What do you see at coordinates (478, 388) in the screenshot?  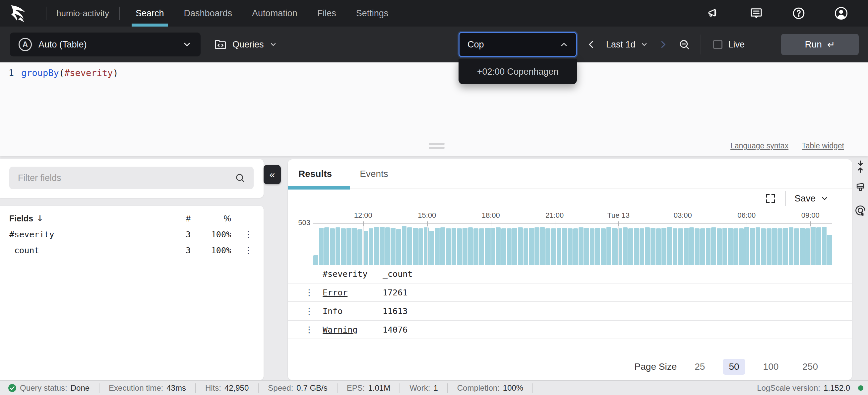 I see `status-label: Completion:` at bounding box center [478, 388].